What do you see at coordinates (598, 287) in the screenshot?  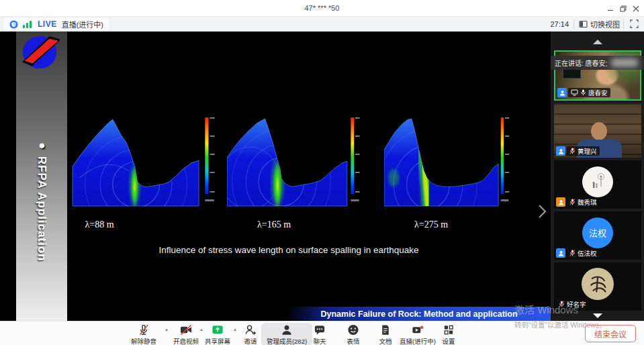 I see `participant-tile-haomingzi: 好名字` at bounding box center [598, 287].